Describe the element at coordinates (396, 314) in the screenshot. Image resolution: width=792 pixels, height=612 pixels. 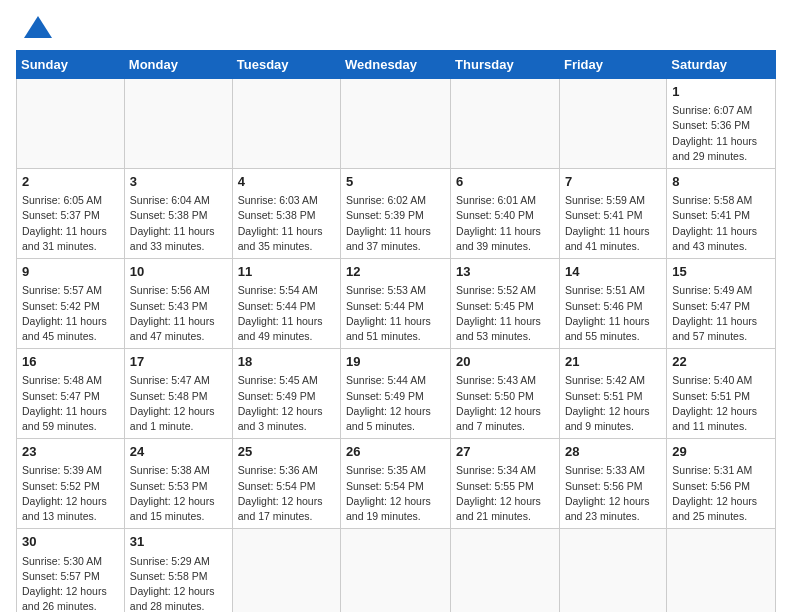
I see `day-info: Sunrise: 5:53 AM Sunset: 5:44 PM Dayligh…` at that location.